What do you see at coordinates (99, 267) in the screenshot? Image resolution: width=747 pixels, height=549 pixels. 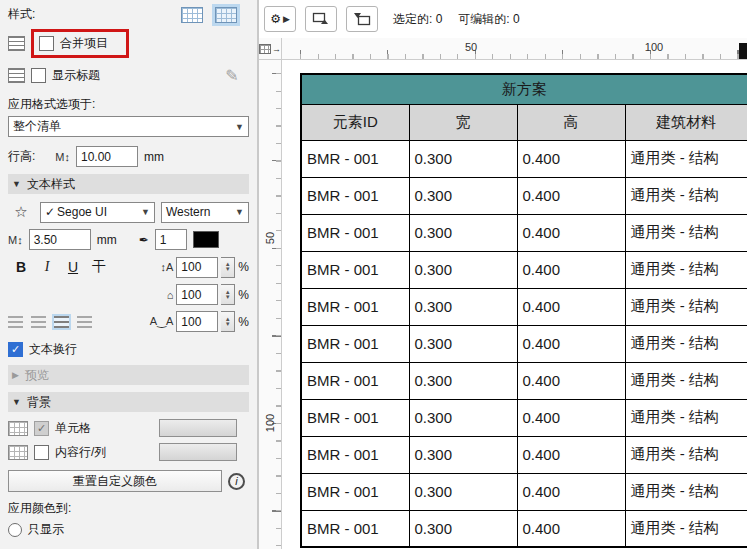 I see `strikethrough-button: 干` at bounding box center [99, 267].